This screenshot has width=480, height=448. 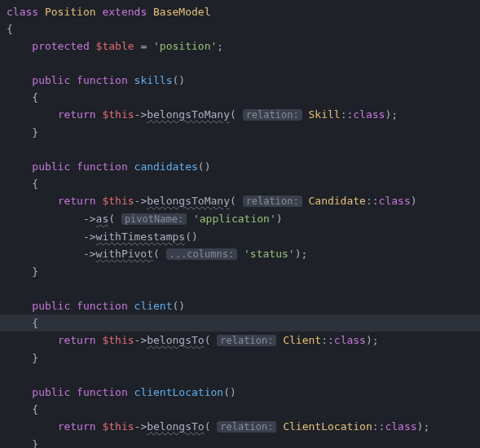 What do you see at coordinates (103, 218) in the screenshot?
I see `method-as: as` at bounding box center [103, 218].